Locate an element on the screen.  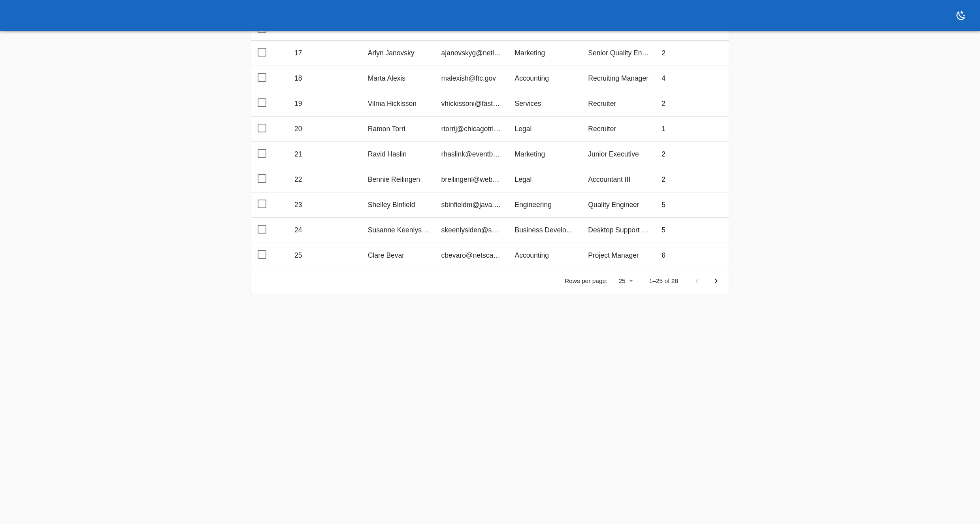
cell-title: Desktop Support … is located at coordinates (618, 230).